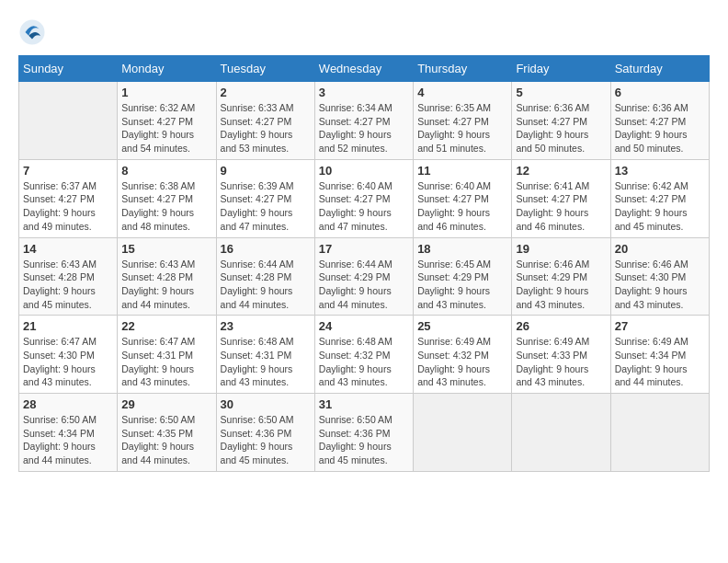 This screenshot has height=563, width=728. I want to click on day-number: 31, so click(364, 405).